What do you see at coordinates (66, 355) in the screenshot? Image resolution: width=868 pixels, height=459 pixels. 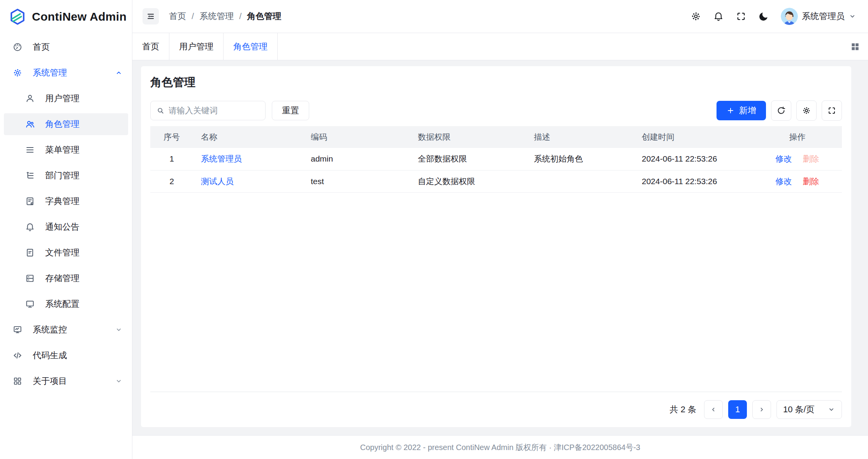 I see `sidebar-item-code-generation: 代码生成` at bounding box center [66, 355].